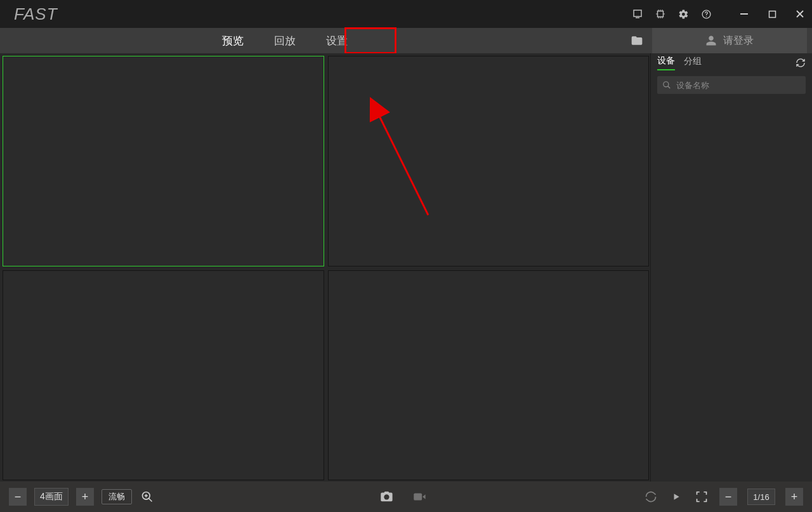 The image size is (812, 512). Describe the element at coordinates (370, 41) in the screenshot. I see `annotation-highlight` at that location.